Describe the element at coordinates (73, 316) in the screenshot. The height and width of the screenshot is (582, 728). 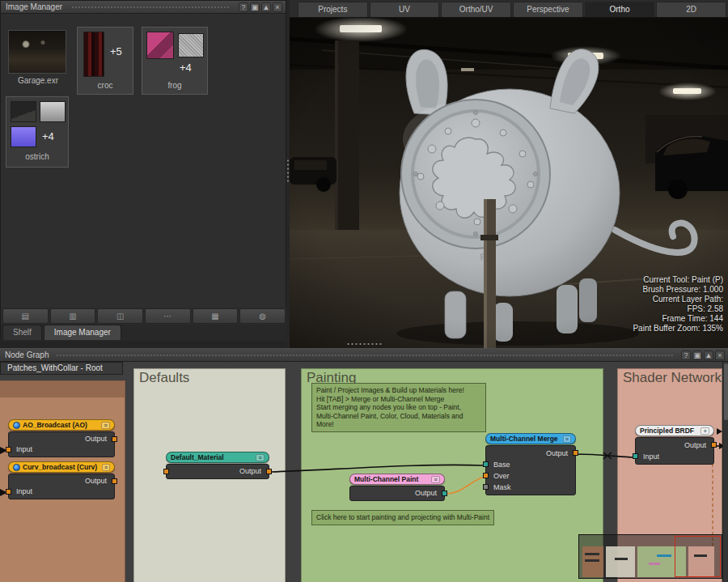
I see `im-toolbar-button-2: ▥` at that location.